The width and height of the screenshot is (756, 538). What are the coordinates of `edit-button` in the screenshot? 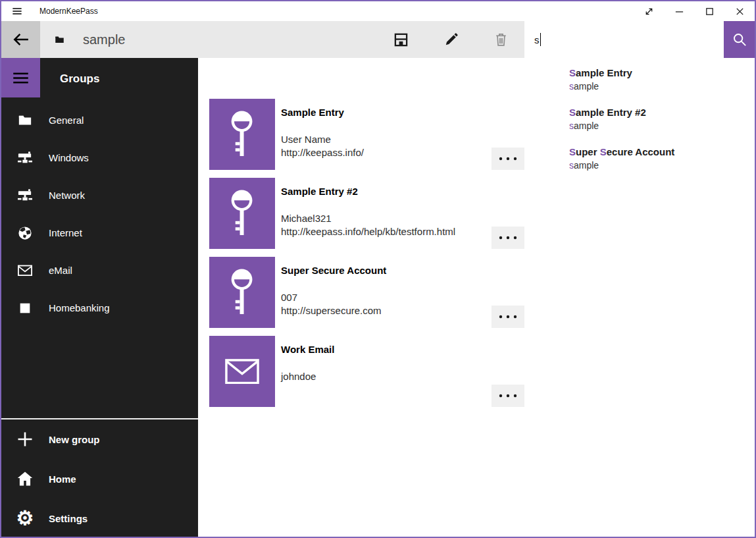 It's located at (451, 40).